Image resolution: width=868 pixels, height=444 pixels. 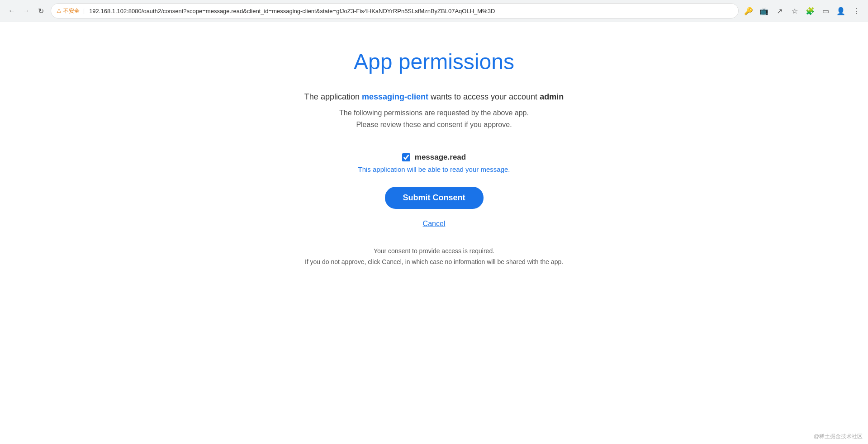 I want to click on permission-checkbox, so click(x=406, y=157).